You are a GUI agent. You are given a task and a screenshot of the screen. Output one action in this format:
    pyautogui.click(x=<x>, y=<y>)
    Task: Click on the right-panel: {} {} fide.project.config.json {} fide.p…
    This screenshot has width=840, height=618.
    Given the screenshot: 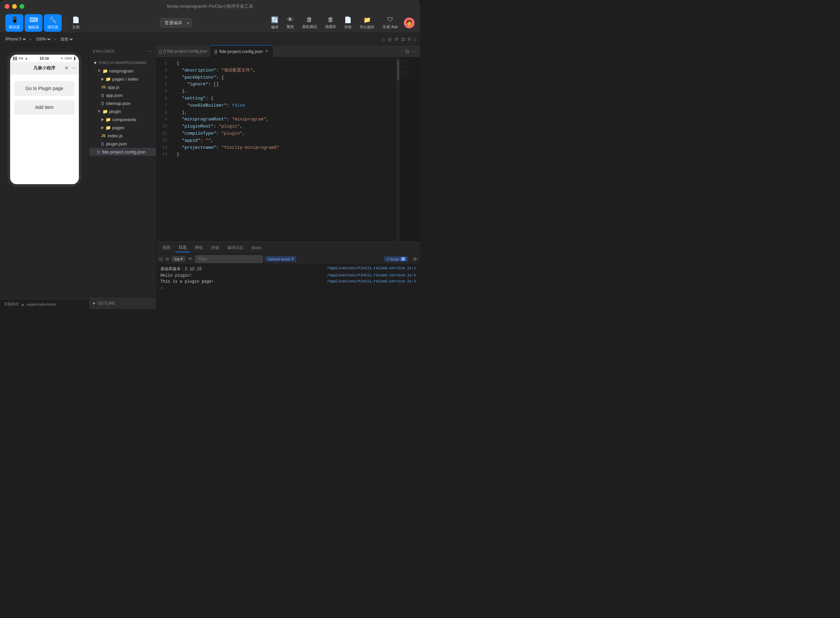 What is the action you would take?
    pyautogui.click(x=288, y=177)
    